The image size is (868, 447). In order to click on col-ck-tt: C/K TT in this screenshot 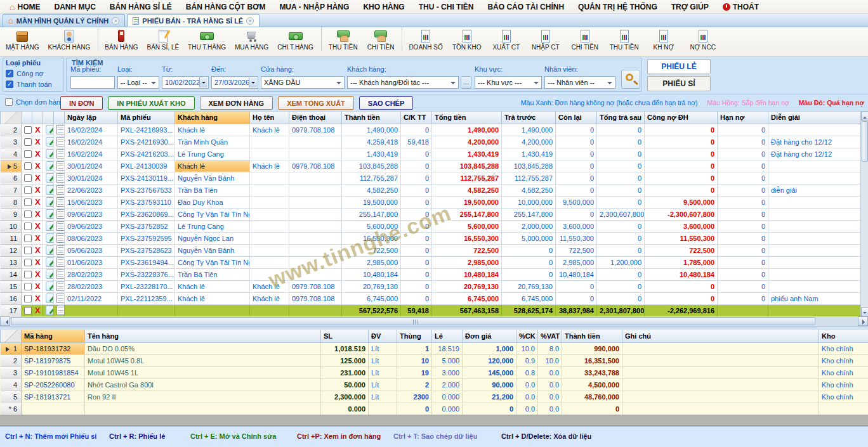, I will do `click(416, 118)`.